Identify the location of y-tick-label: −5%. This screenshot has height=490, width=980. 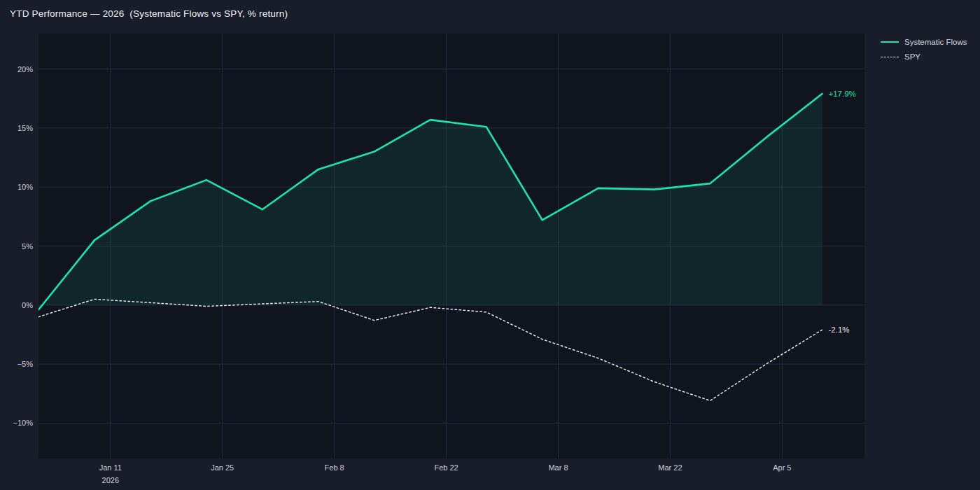
(25, 364).